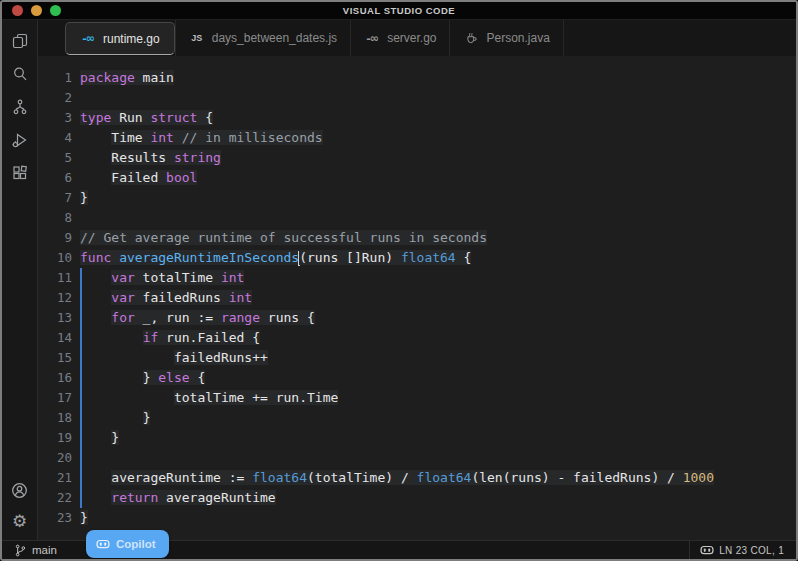 The image size is (798, 561). I want to click on line-number: 1, so click(55, 78).